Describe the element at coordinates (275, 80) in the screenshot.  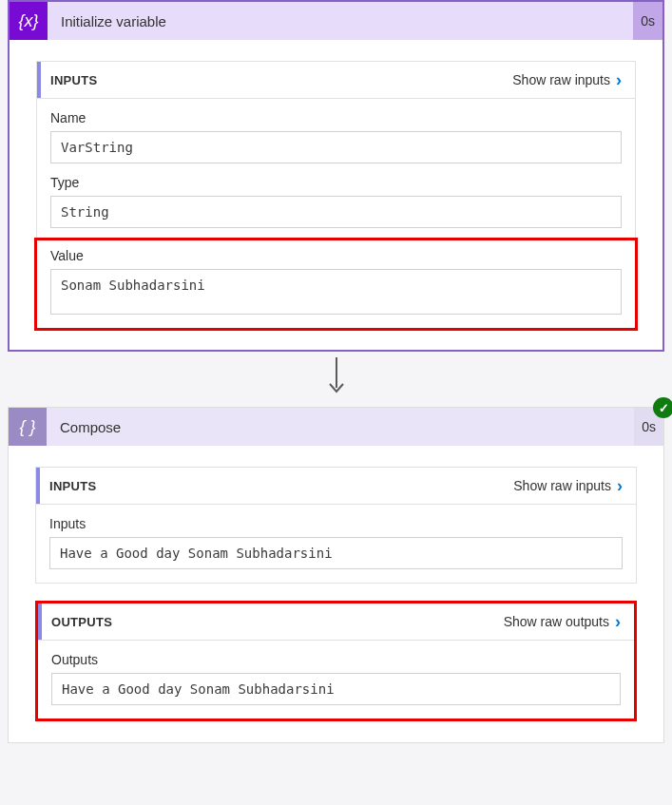
I see `init-inputs-label: INPUTS` at that location.